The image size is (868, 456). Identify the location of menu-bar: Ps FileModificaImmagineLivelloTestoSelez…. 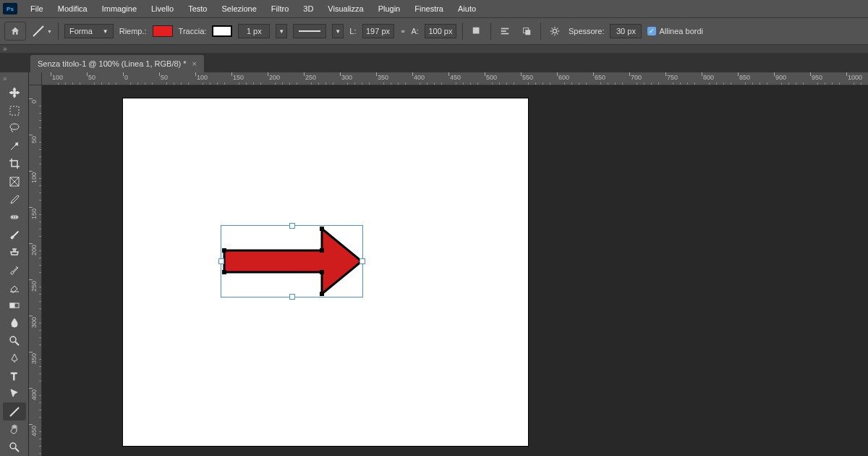
(434, 9).